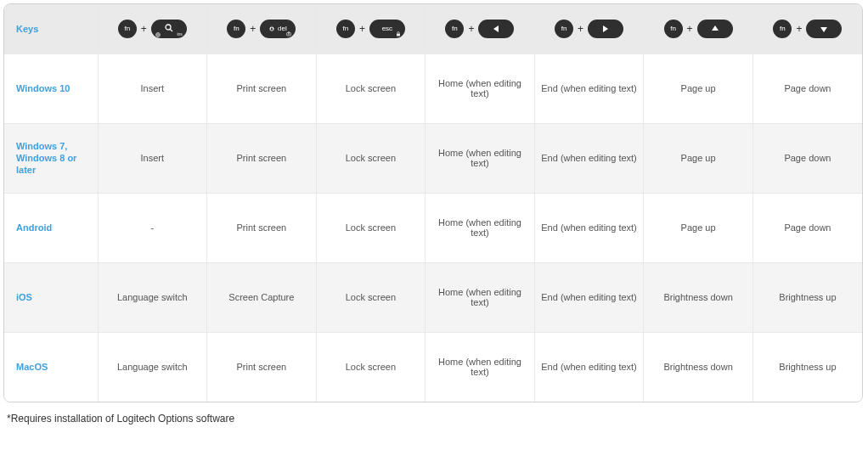 The height and width of the screenshot is (450, 868). I want to click on arrow-right-key-icon, so click(606, 29).